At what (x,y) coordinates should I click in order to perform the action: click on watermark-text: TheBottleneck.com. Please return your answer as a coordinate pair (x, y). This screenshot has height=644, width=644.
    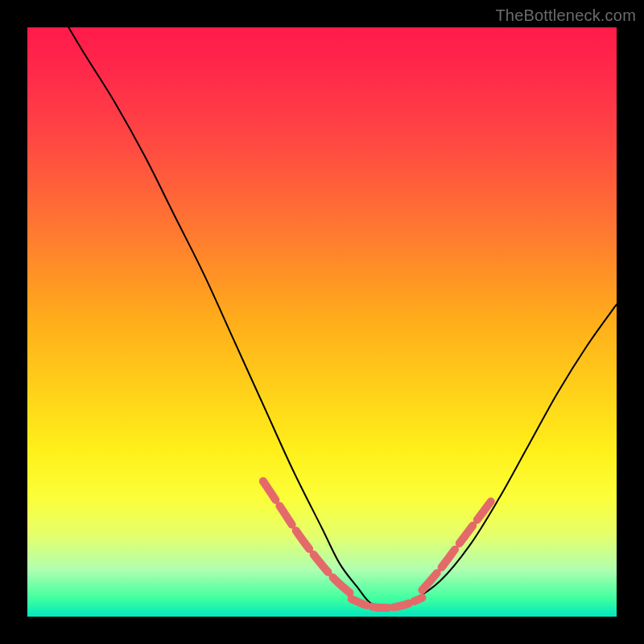
    Looking at the image, I should click on (565, 16).